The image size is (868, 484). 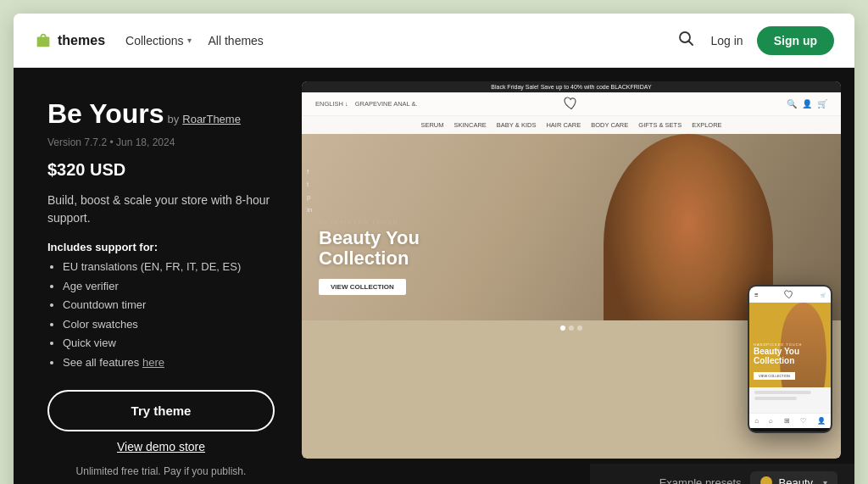 What do you see at coordinates (790, 295) in the screenshot?
I see `mobile-store-header: ☰ 🛒` at bounding box center [790, 295].